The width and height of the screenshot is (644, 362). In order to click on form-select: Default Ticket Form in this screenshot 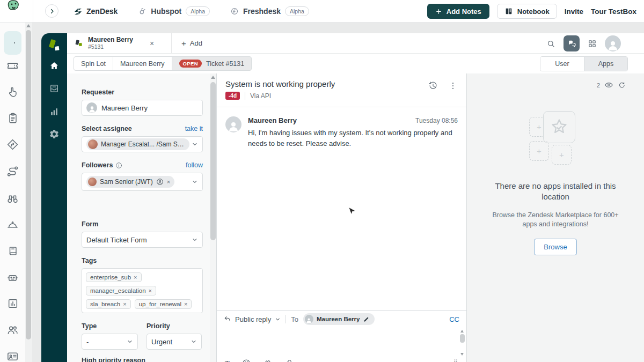, I will do `click(142, 240)`.